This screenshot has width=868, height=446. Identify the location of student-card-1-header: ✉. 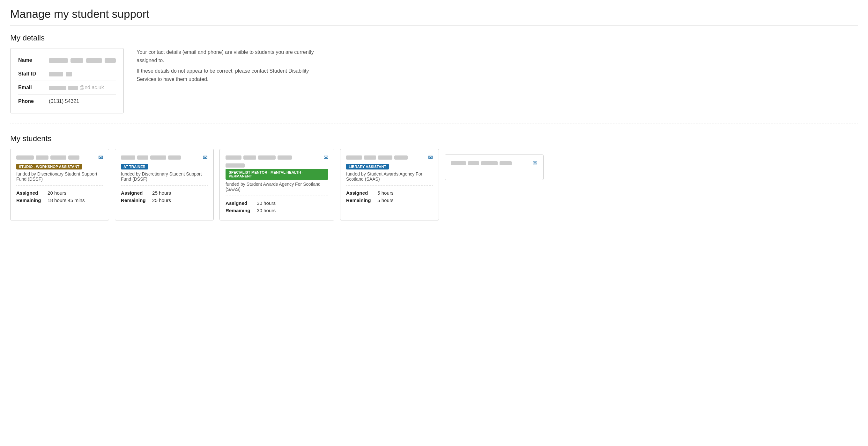
(60, 158).